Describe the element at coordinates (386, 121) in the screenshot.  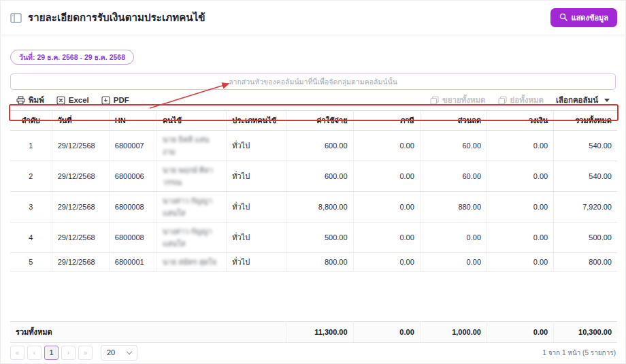
I see `col-header-tax: ภาษี` at that location.